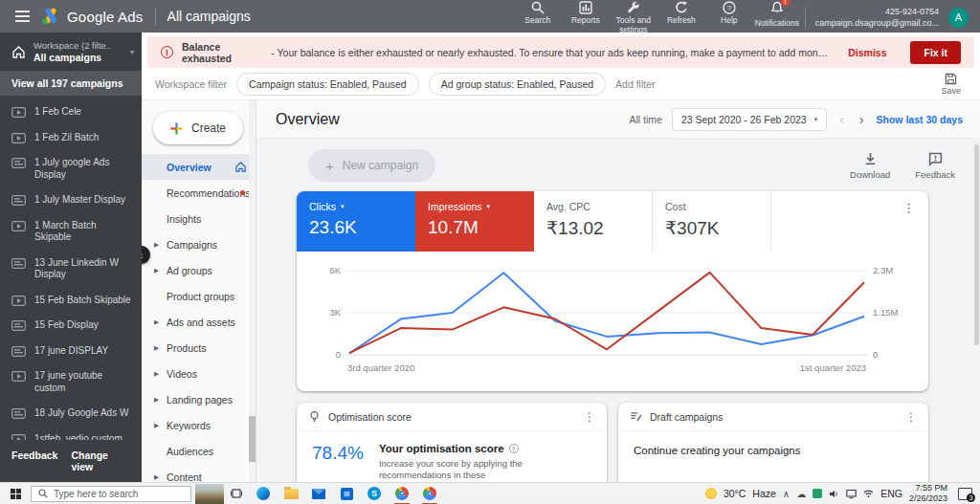 The image size is (980, 504). What do you see at coordinates (928, 493) in the screenshot?
I see `taskbar-clock: 7:55 PM 2/26/2023` at bounding box center [928, 493].